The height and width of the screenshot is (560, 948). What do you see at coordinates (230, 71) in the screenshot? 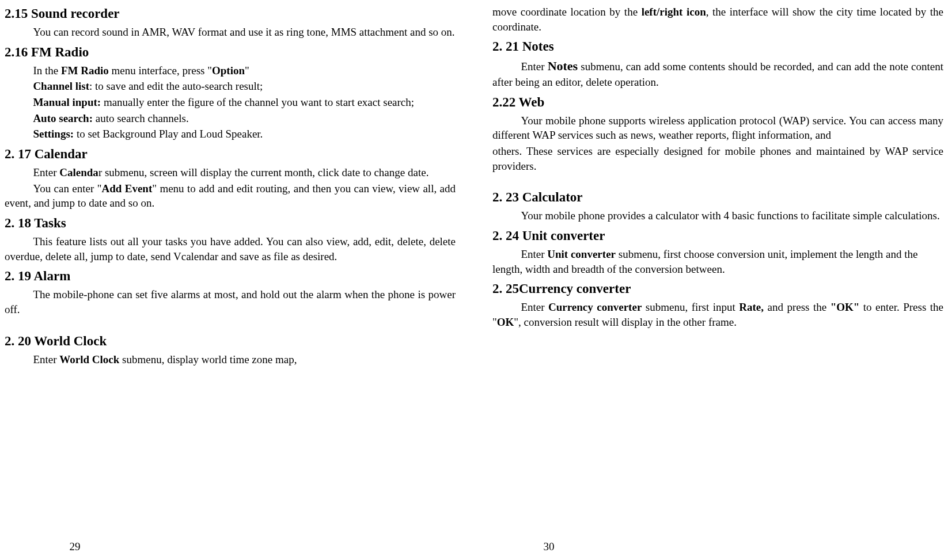
I see `para-fm-radio-1: In the FM Radio menu interface, press "O…` at bounding box center [230, 71].